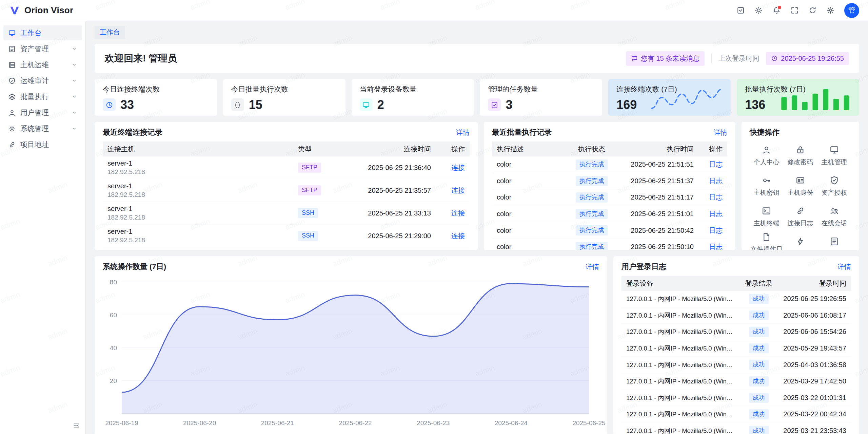  Describe the element at coordinates (776, 10) in the screenshot. I see `notification-icon` at that location.